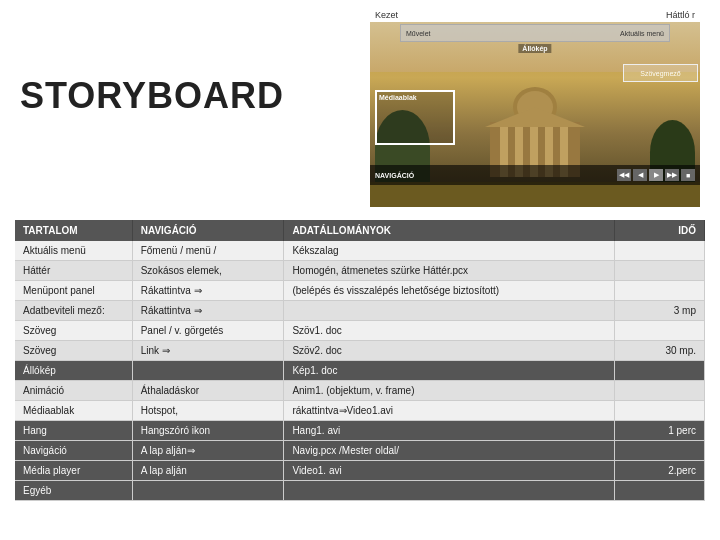  I want to click on nav-btn-3: ▶, so click(656, 175).